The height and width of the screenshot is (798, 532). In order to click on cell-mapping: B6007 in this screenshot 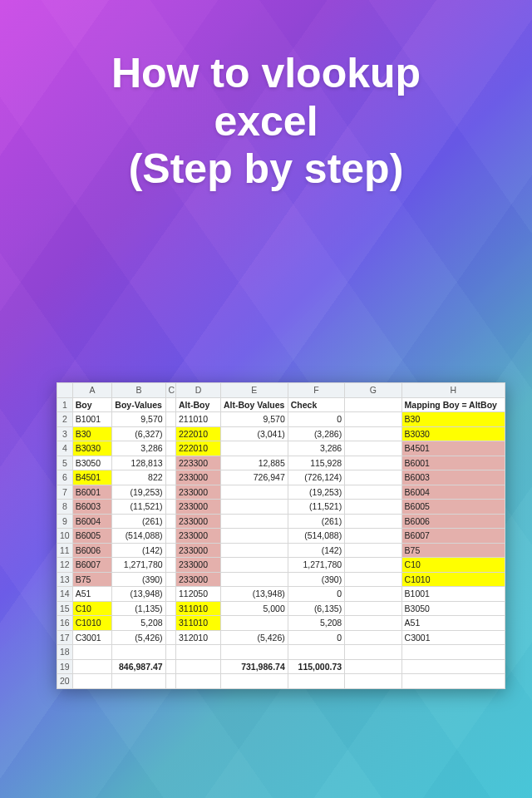, I will do `click(453, 536)`.